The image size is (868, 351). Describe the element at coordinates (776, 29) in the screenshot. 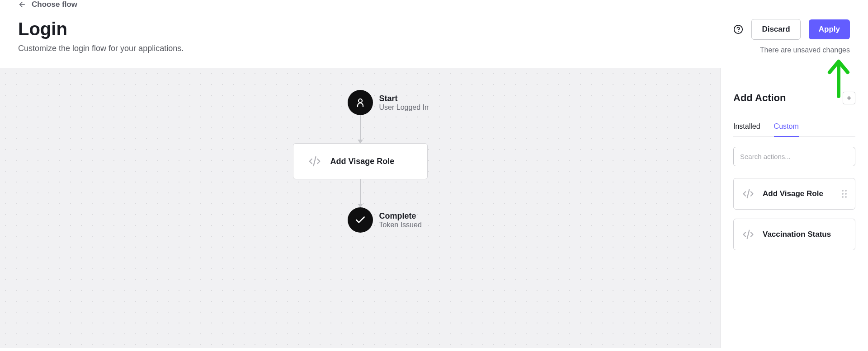

I see `discard-button: Discard` at that location.